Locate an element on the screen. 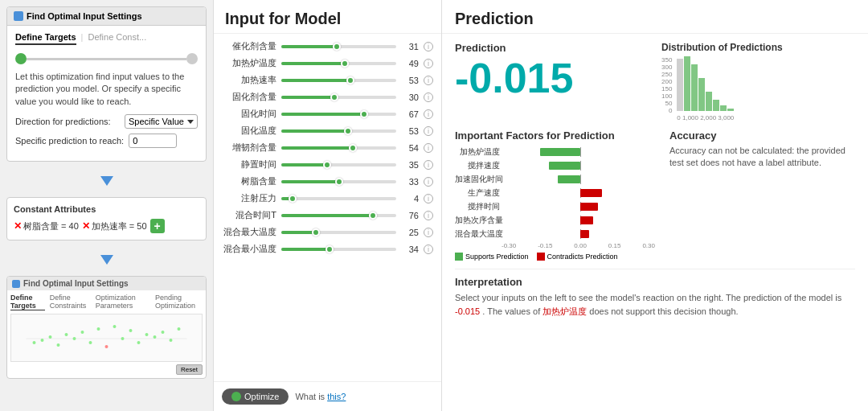 Image resolution: width=868 pixels, height=411 pixels. mini-tab-3: Optimization Parameters is located at coordinates (123, 302).